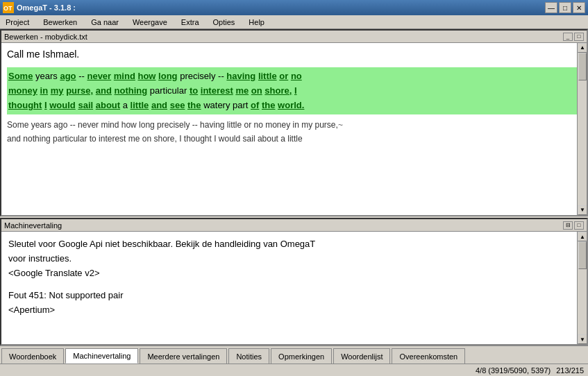  I want to click on scrollbar-down-button: ▼, so click(582, 210).